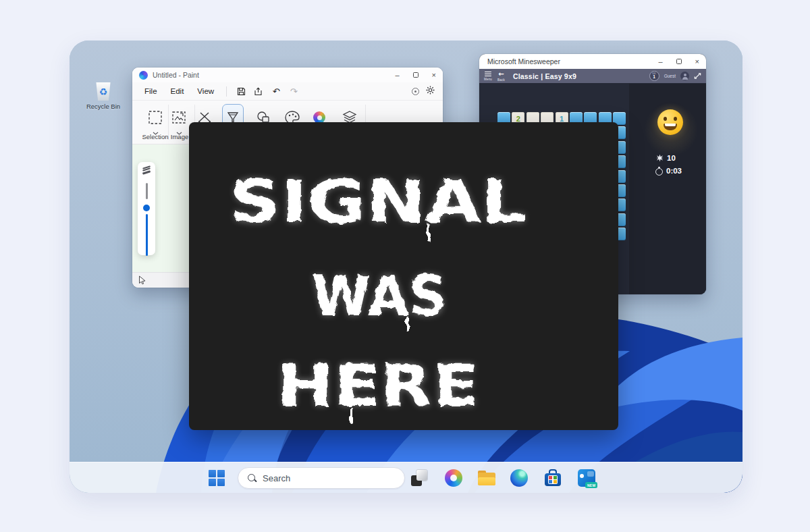  Describe the element at coordinates (487, 478) in the screenshot. I see `folder-icon` at that location.